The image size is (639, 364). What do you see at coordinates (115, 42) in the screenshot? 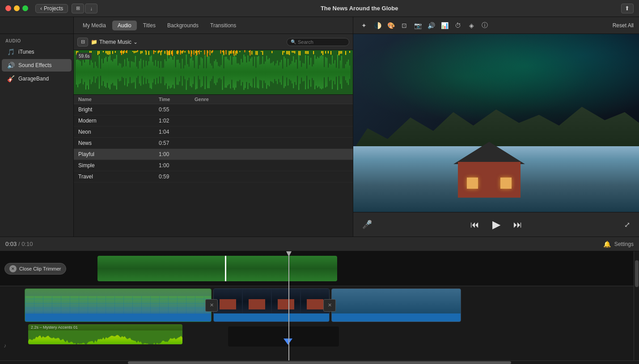
I see `folder-name: Theme Music` at bounding box center [115, 42].